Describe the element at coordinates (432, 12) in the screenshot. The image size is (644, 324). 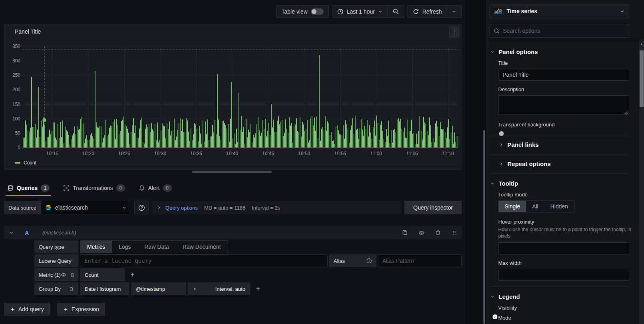
I see `refresh-label: Refresh` at that location.